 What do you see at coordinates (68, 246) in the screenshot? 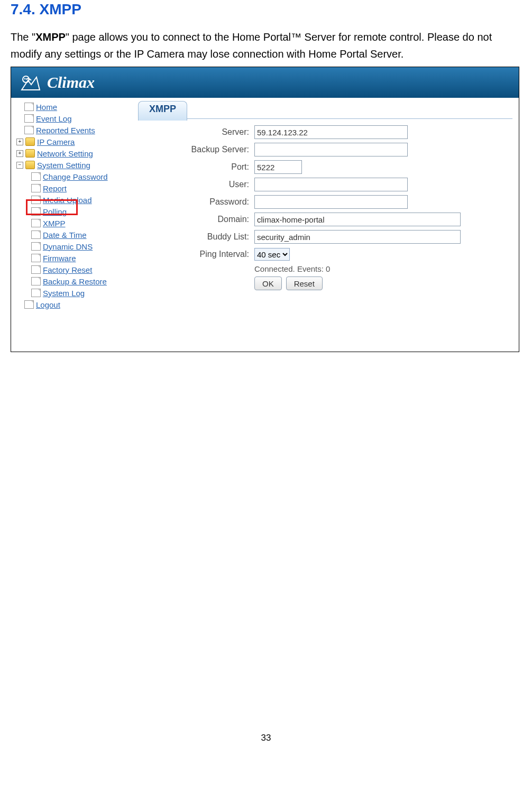
I see `sidebar-item-ddns: Dynamic DNS` at bounding box center [68, 246].